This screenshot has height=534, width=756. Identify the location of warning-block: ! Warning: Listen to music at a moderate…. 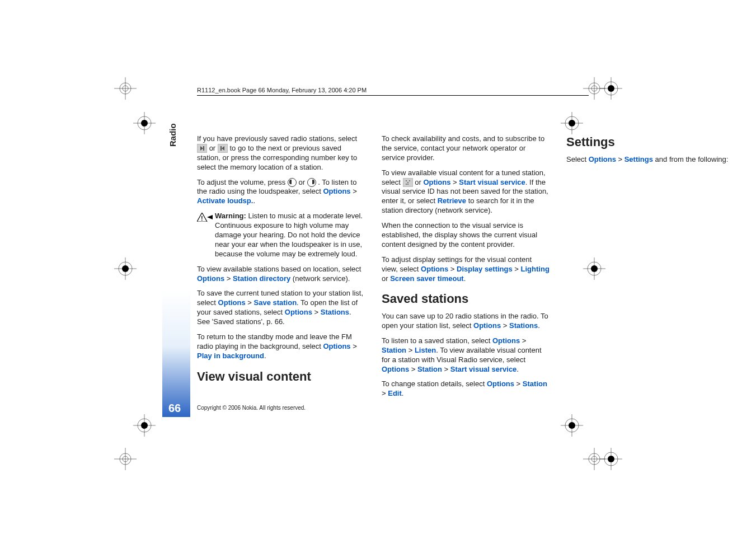
(281, 235).